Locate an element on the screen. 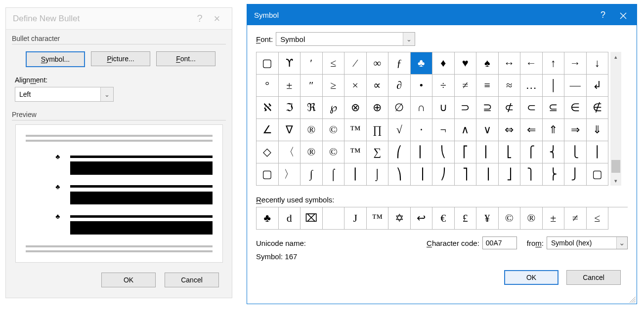 This screenshot has width=644, height=315. close-icon: × is located at coordinates (217, 19).